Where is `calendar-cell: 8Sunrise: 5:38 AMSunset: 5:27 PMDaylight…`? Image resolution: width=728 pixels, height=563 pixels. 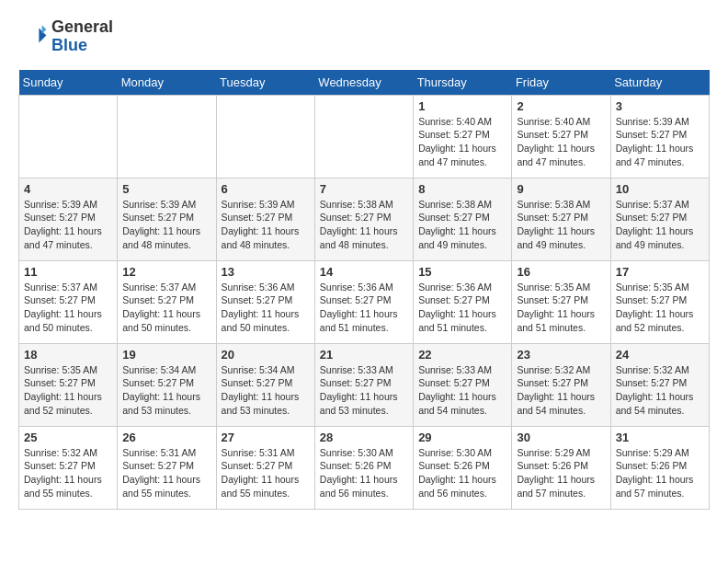 calendar-cell: 8Sunrise: 5:38 AMSunset: 5:27 PMDaylight… is located at coordinates (463, 219).